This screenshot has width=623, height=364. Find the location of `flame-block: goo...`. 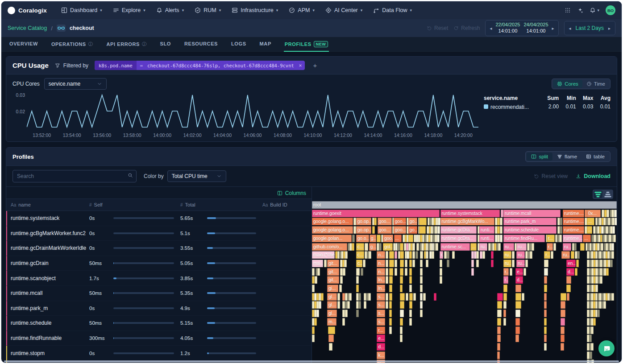

flame-block: goo... is located at coordinates (385, 230).